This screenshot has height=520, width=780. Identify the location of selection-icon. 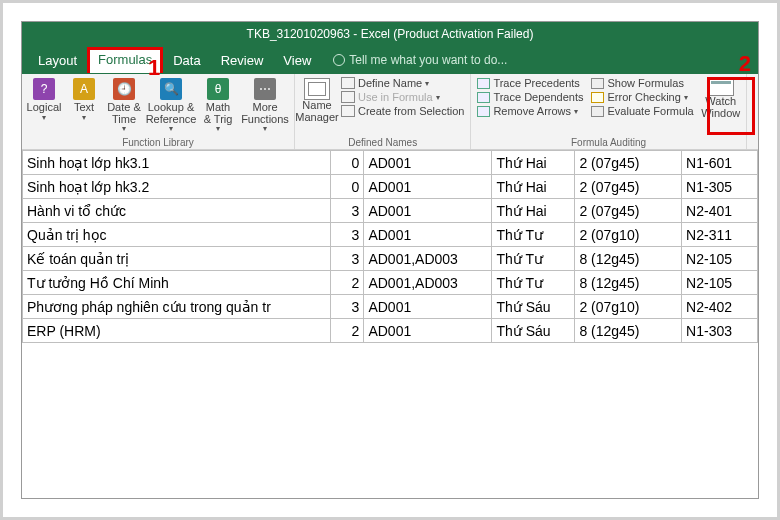
(348, 111).